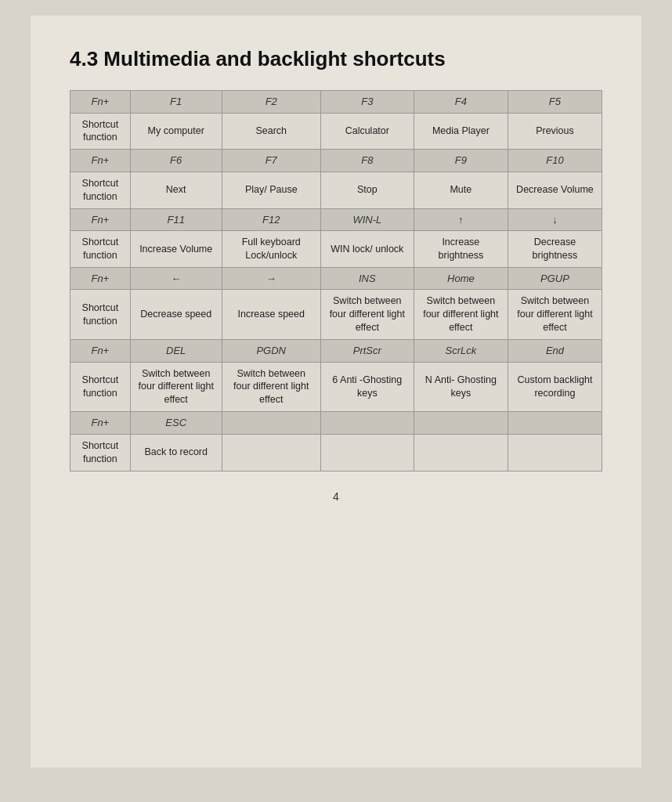  I want to click on table-cell: Decrease Volume, so click(555, 190).